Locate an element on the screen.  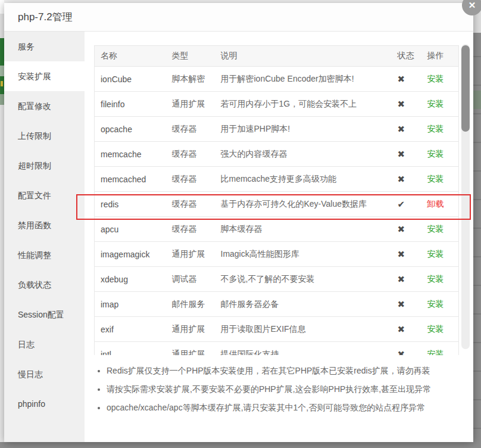
extension-name: memcached is located at coordinates (130, 179).